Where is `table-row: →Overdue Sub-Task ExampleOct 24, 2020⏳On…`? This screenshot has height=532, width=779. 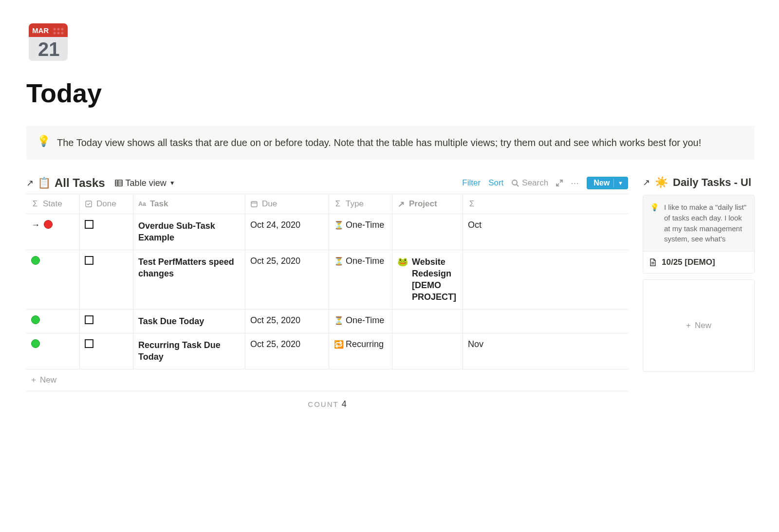
table-row: →Overdue Sub-Task ExampleOct 24, 2020⏳On… is located at coordinates (327, 232).